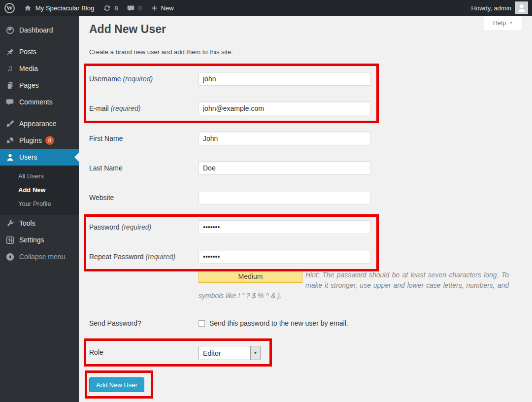  Describe the element at coordinates (110, 8) in the screenshot. I see `updates-menu: 8` at that location.